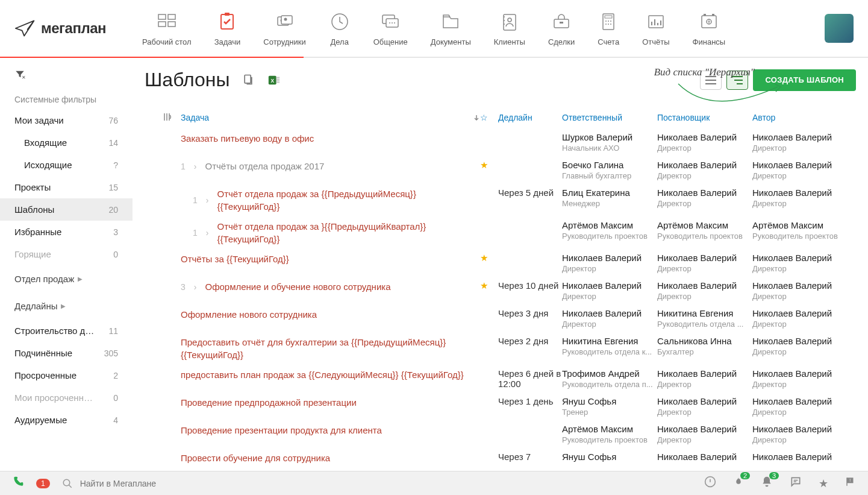 The width and height of the screenshot is (868, 495). Describe the element at coordinates (66, 330) in the screenshot. I see `sidebar-item: Строительство детск...11` at that location.